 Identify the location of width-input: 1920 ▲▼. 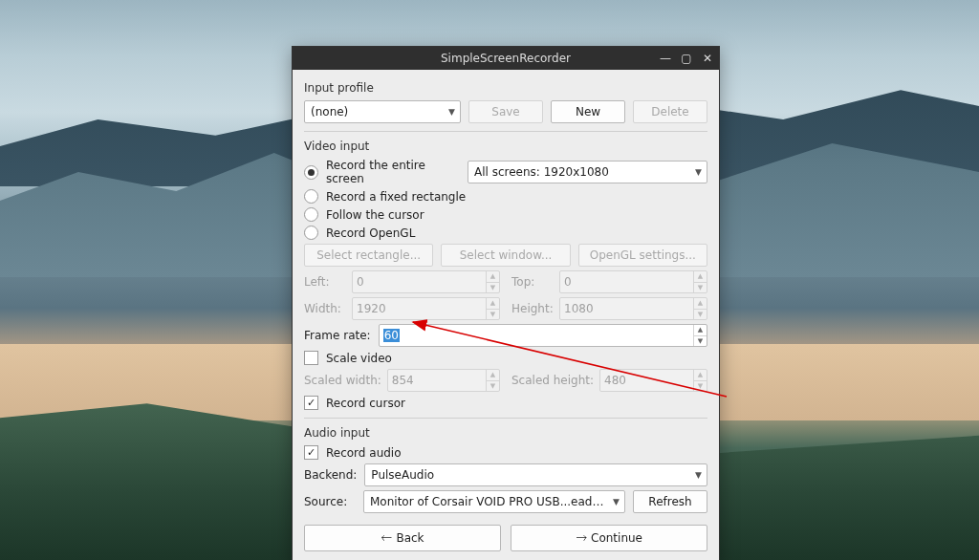
(426, 309).